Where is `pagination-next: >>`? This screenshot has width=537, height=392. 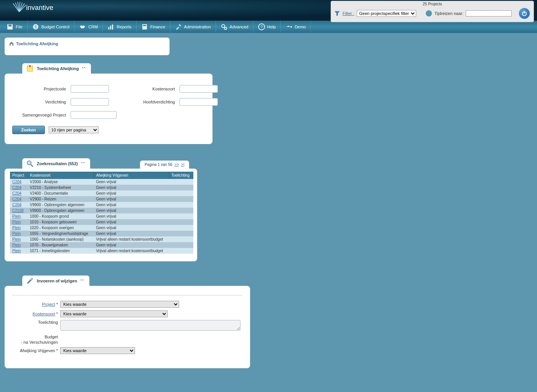 pagination-next: >> is located at coordinates (177, 165).